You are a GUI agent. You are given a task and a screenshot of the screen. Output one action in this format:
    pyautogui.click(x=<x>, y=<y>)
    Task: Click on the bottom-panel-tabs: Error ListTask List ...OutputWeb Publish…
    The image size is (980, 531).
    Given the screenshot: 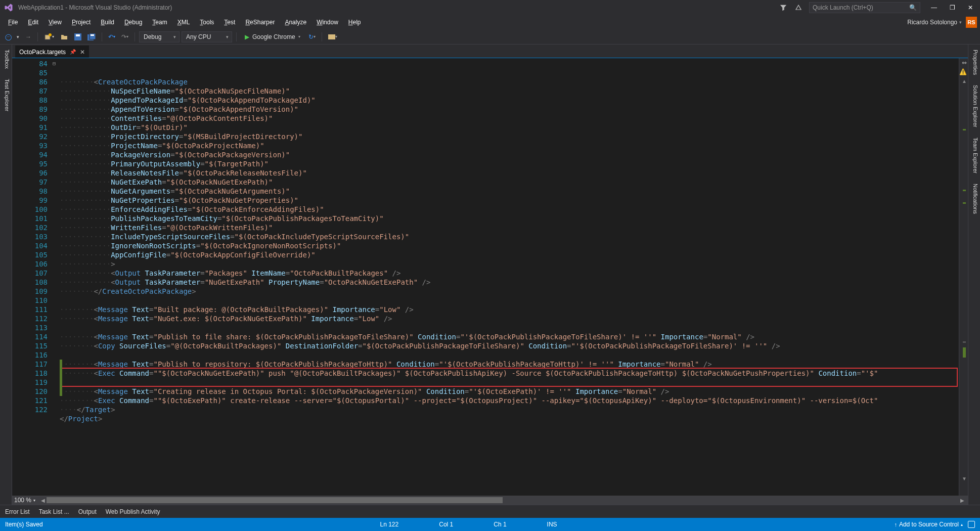 What is the action you would take?
    pyautogui.click(x=490, y=511)
    